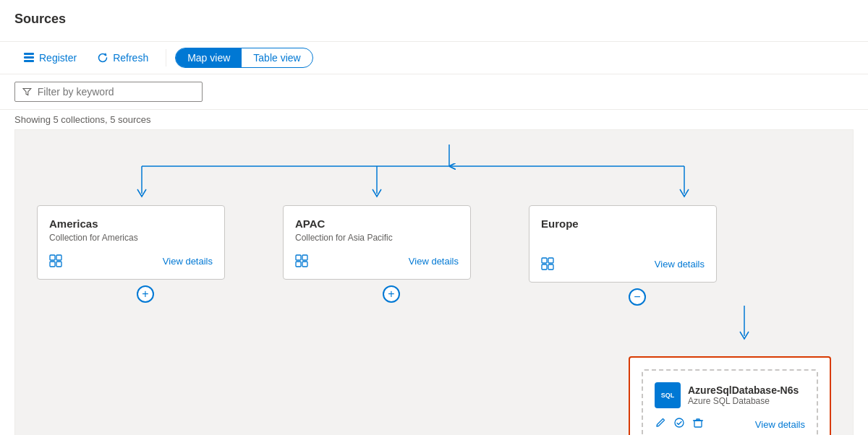 This screenshot has width=868, height=435. Describe the element at coordinates (623, 244) in the screenshot. I see `europe-card: Europe View details` at that location.